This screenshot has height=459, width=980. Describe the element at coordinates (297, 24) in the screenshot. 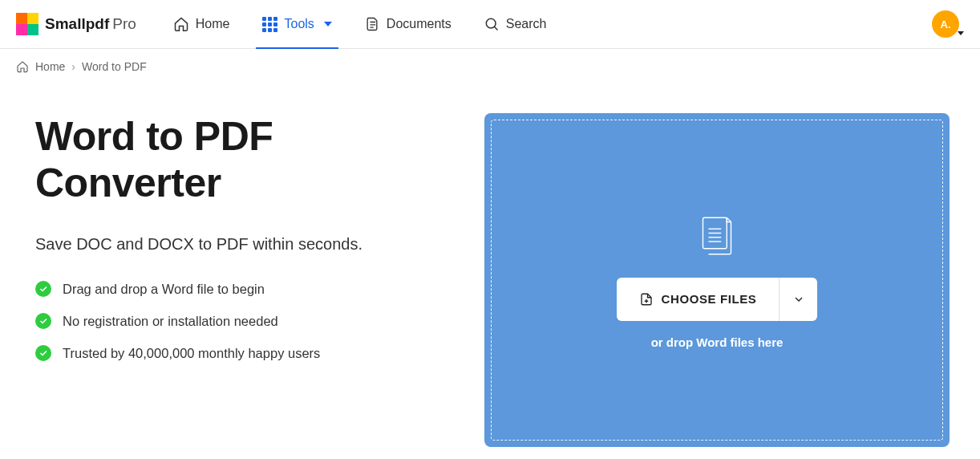

I see `nav-tools: Tools` at that location.